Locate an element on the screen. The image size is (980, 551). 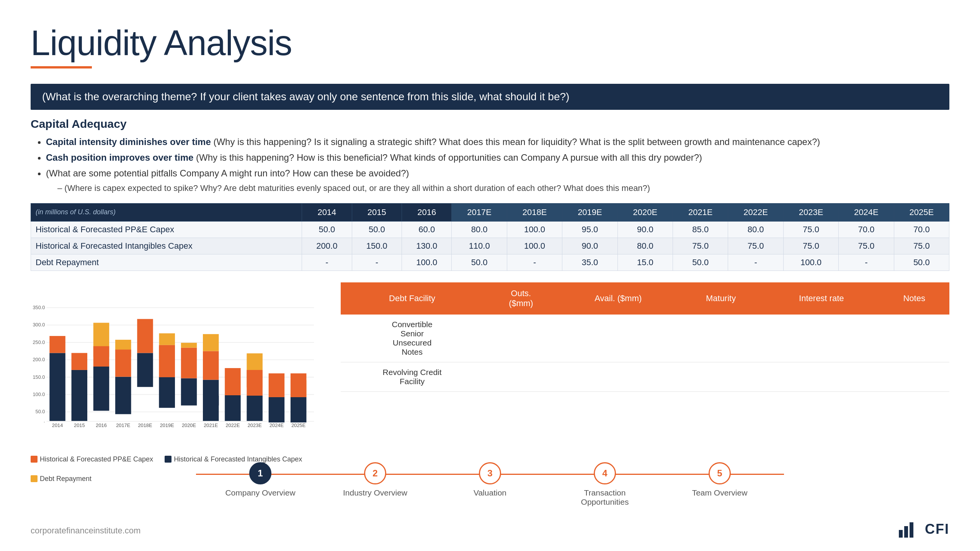
nav-label-3: Valuation is located at coordinates (490, 493).